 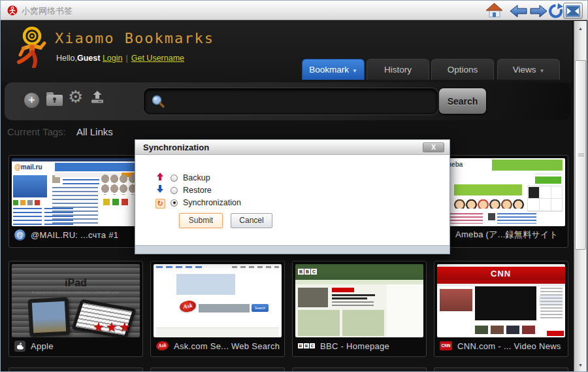 What do you see at coordinates (359, 309) in the screenshot?
I see `bookmark-card-bbc: BBC BBC BBC - Homepage` at bounding box center [359, 309].